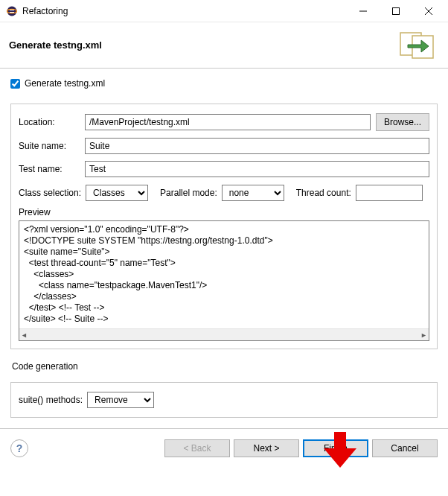 This screenshot has width=448, height=496. Describe the element at coordinates (418, 45) in the screenshot. I see `wizard-icon` at that location.